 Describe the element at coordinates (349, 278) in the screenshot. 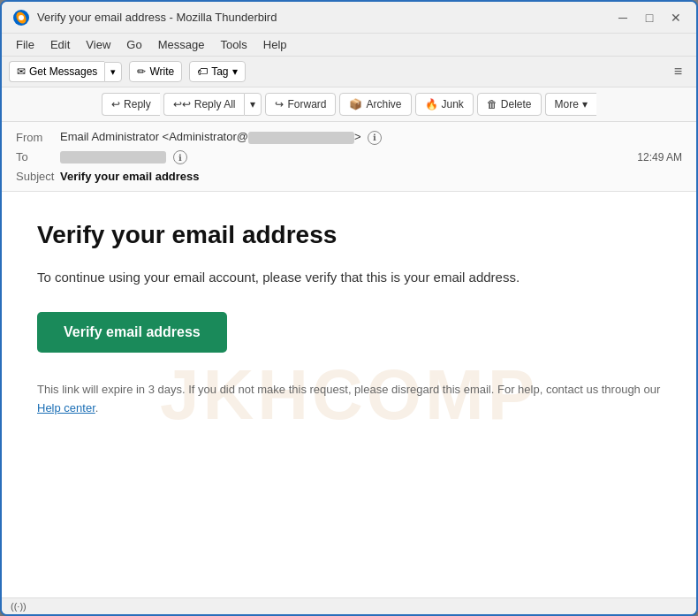

I see `email-body-text: To continue using your email account, pl…` at that location.